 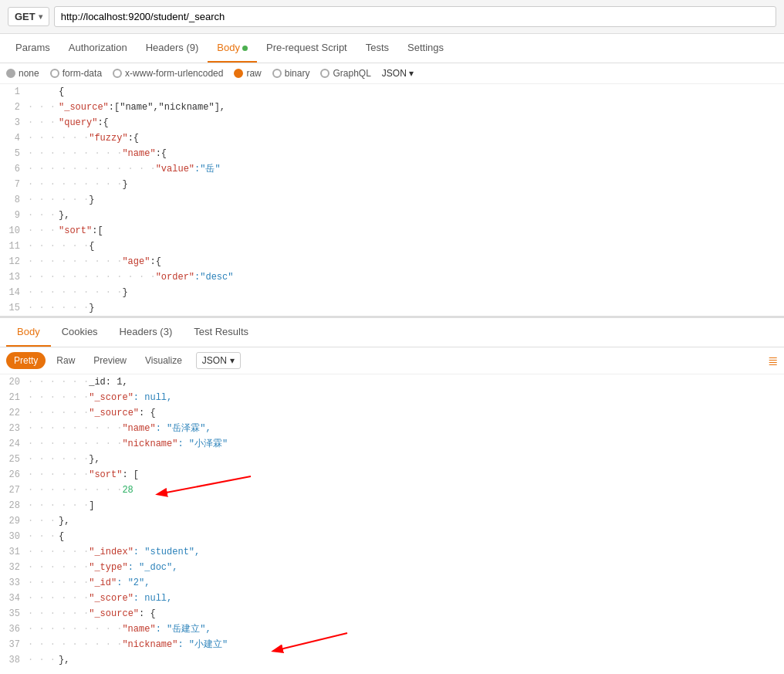 What do you see at coordinates (392, 17) in the screenshot?
I see `url-bar: GET ▾` at bounding box center [392, 17].